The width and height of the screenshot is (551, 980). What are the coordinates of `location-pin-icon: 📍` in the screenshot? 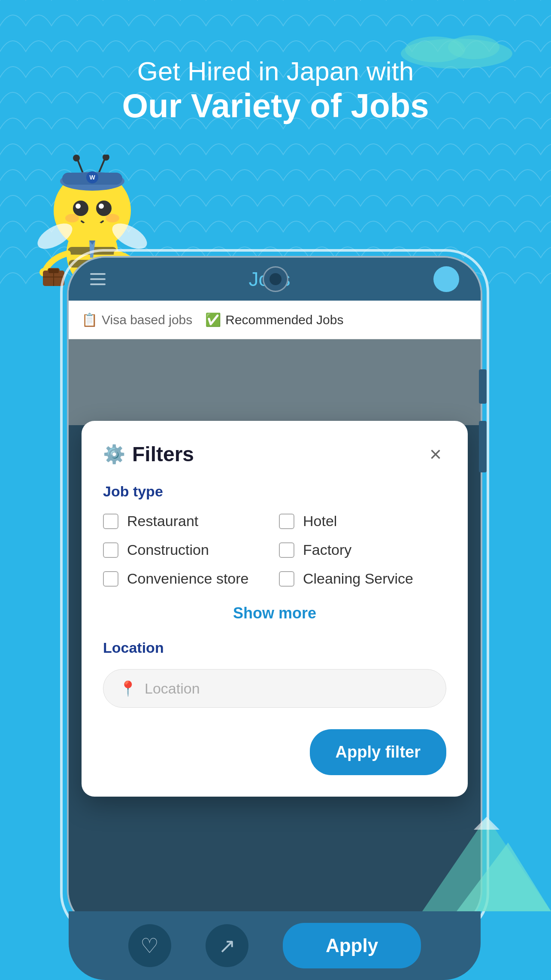 It's located at (128, 688).